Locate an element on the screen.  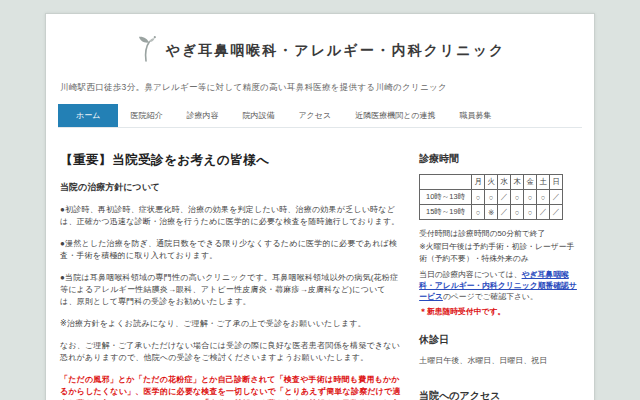
hours-cell: ※ is located at coordinates (492, 212).